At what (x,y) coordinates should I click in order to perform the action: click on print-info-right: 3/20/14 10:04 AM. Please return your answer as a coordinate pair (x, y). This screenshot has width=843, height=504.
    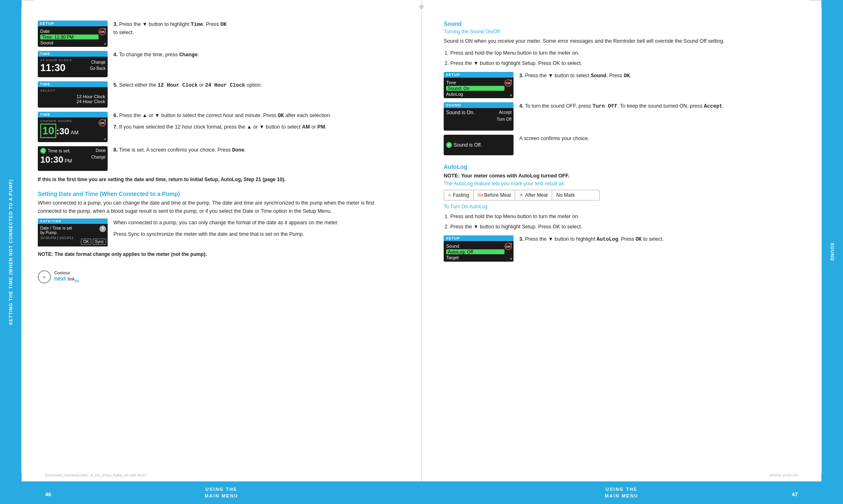
    Looking at the image, I should click on (783, 475).